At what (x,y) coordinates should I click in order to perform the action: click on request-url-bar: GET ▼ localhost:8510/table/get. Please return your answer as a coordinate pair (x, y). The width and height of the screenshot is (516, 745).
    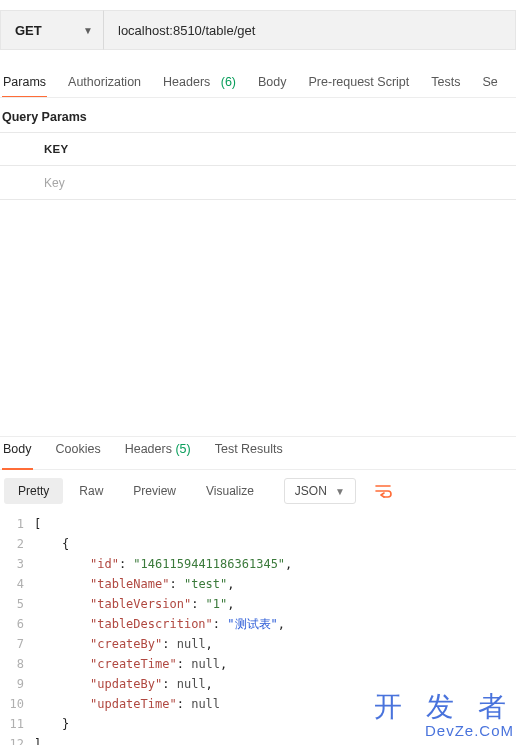
    Looking at the image, I should click on (258, 30).